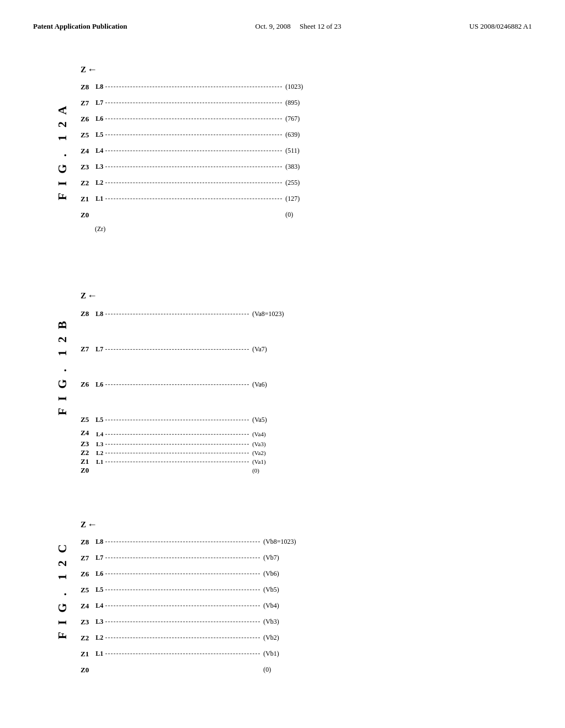 Image resolution: width=565 pixels, height=728 pixels. I want to click on fig12a-row-0: (0), so click(198, 215).